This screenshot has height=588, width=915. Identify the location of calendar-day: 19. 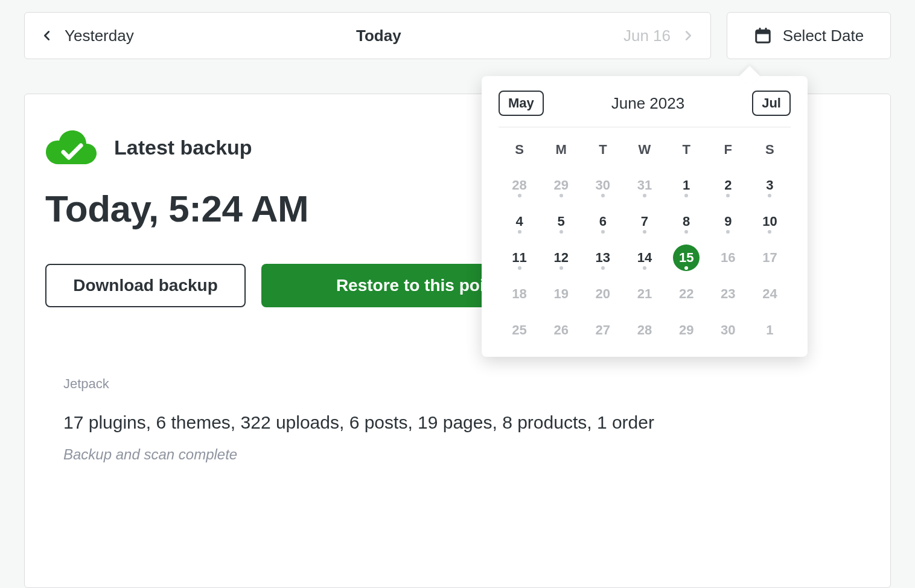
(561, 294).